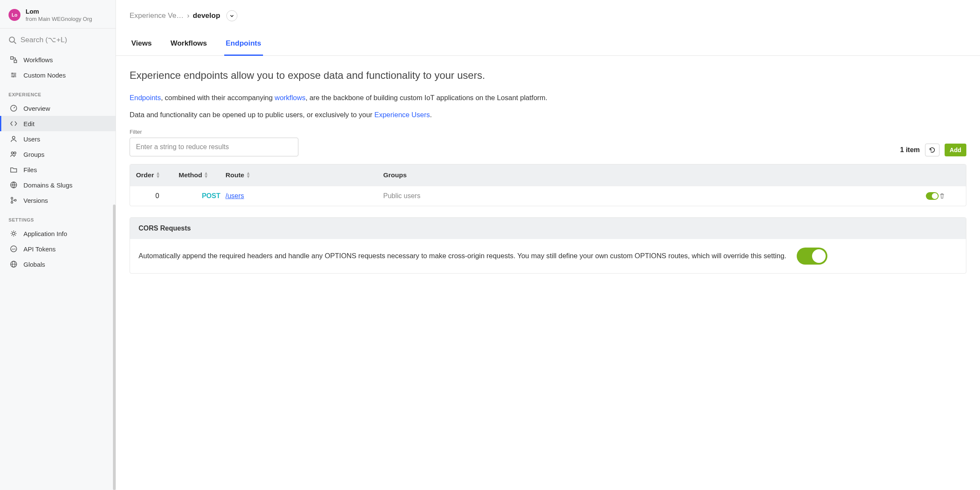  What do you see at coordinates (548, 48) in the screenshot?
I see `tabs: ViewsWorkflowsEndpoints` at bounding box center [548, 48].